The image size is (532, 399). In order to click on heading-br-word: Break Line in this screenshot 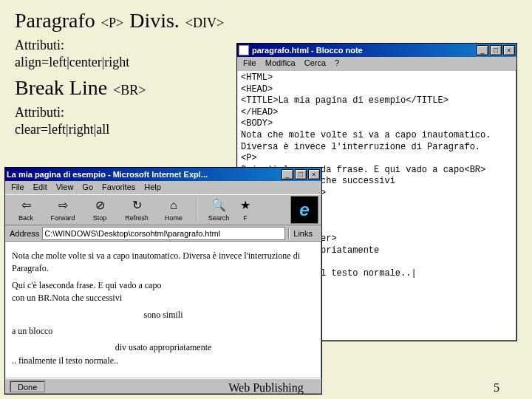, I will do `click(61, 88)`.